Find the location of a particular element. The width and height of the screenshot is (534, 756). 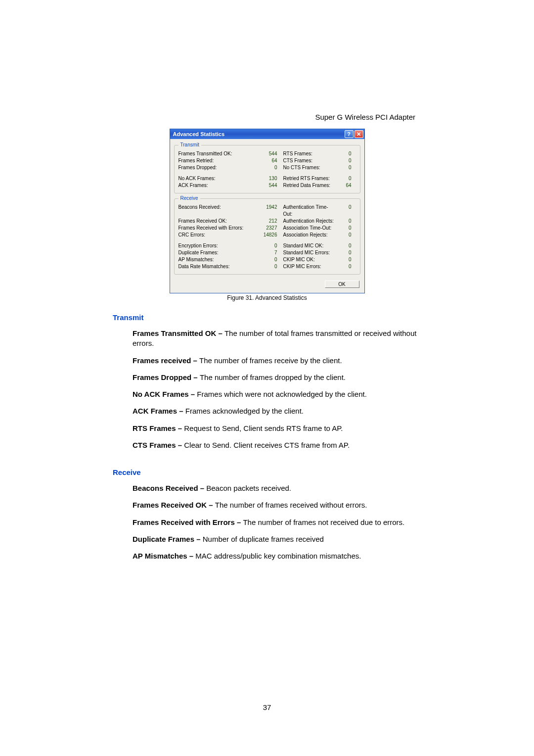

desc-item: Frames Dropped – The number of frames dr… is located at coordinates (284, 378).